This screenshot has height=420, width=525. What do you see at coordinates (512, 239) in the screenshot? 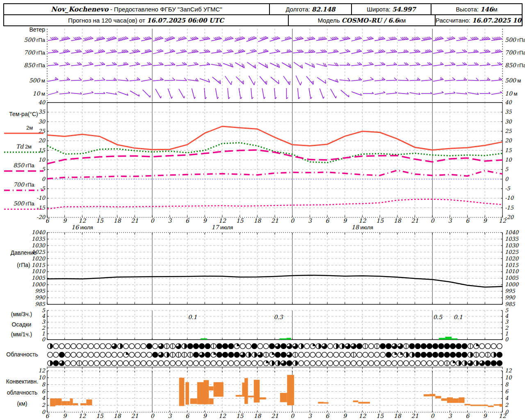
I see `svg-text: 1035` at bounding box center [512, 239].